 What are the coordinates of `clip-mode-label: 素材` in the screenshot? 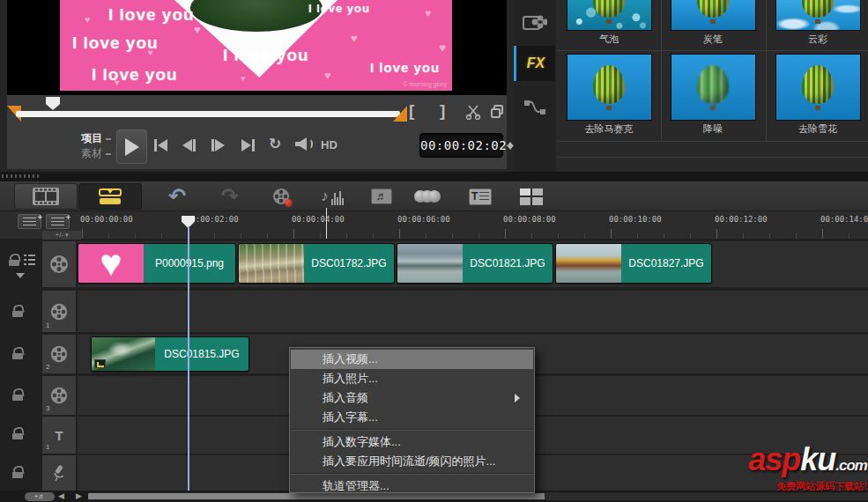 It's located at (96, 153).